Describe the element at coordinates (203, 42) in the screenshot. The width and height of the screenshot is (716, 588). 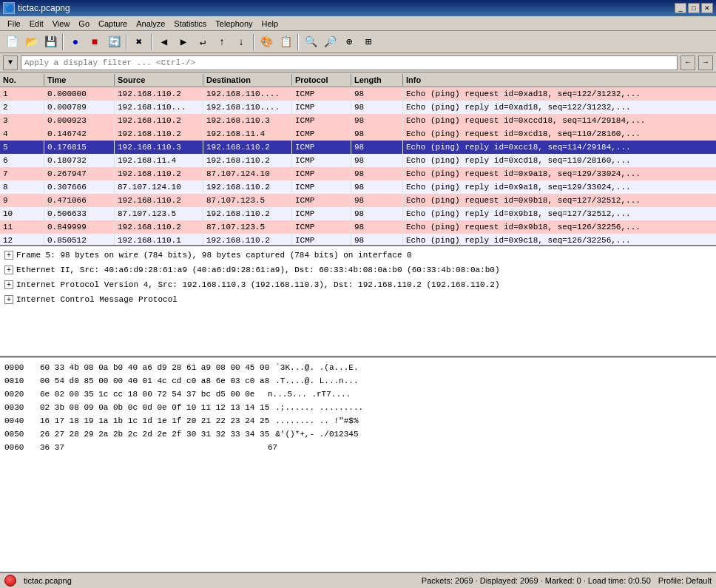
I see `toolbar-goto-btn: ↵` at that location.